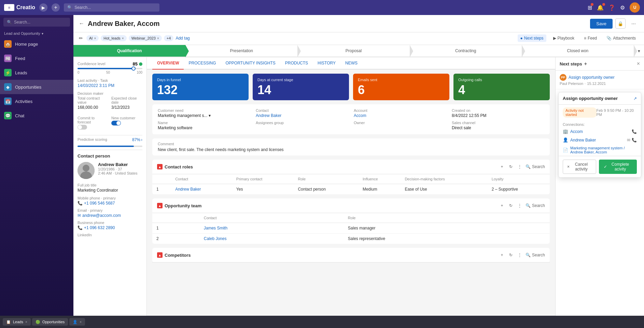  I want to click on business-phone: 📞 +1 096 632 2890, so click(110, 228).